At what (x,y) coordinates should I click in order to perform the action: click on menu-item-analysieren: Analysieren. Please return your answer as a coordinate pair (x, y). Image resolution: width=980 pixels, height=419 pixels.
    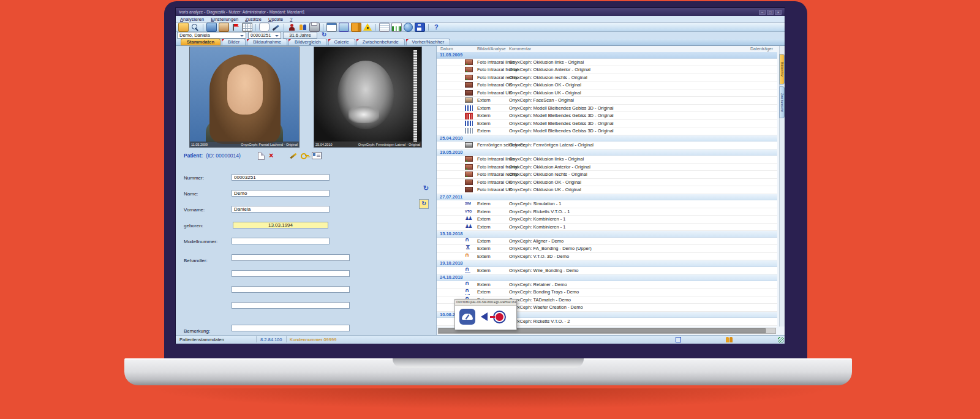
    Looking at the image, I should click on (192, 20).